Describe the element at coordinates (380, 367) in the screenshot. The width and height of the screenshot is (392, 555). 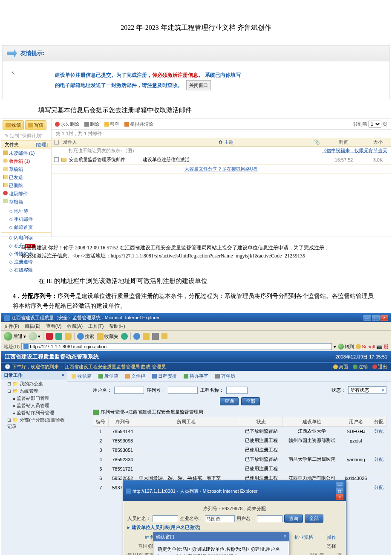
I see `exit-button: 退出` at that location.